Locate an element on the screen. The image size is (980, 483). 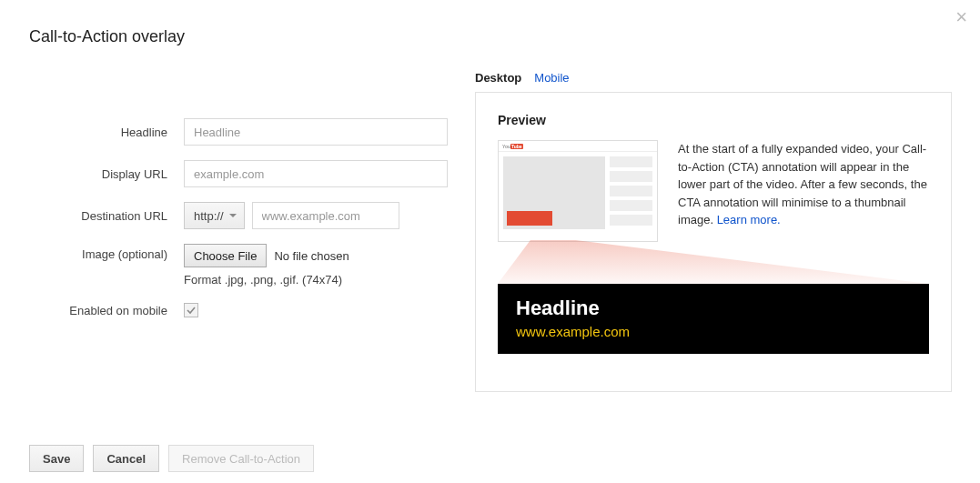
mock-browser: YouTube is located at coordinates (578, 191).